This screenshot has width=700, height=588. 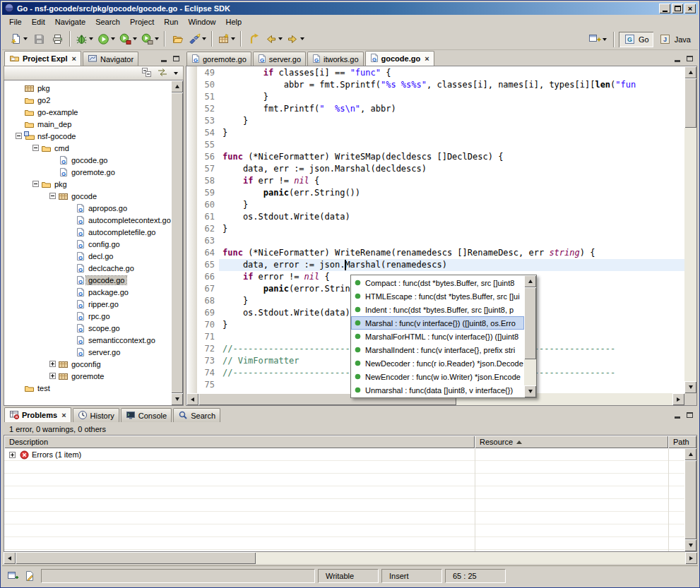 I want to click on tree-item-semanticcontext-go: Gsemanticcontext.go, so click(x=88, y=340).